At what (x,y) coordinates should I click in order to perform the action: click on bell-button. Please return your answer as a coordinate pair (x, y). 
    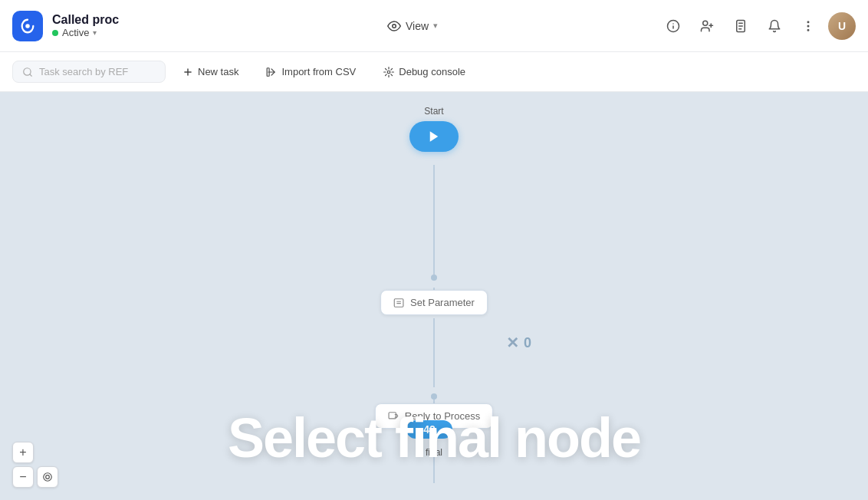
    Looking at the image, I should click on (774, 26).